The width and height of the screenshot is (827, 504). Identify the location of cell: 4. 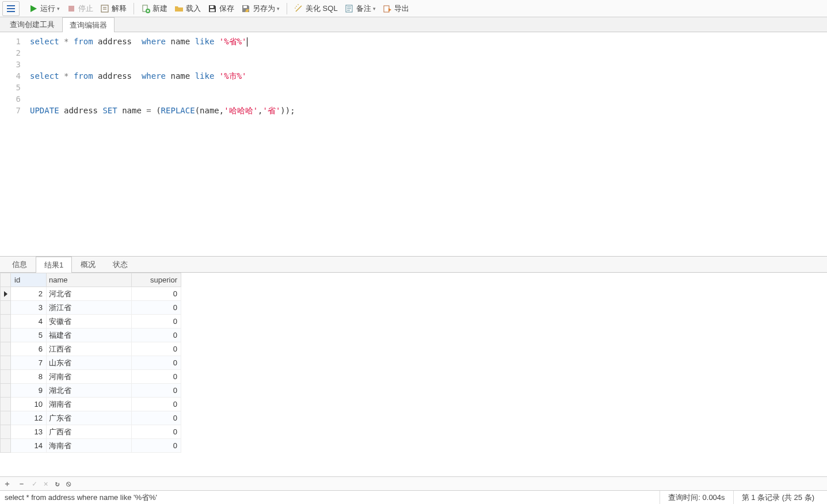
(29, 322).